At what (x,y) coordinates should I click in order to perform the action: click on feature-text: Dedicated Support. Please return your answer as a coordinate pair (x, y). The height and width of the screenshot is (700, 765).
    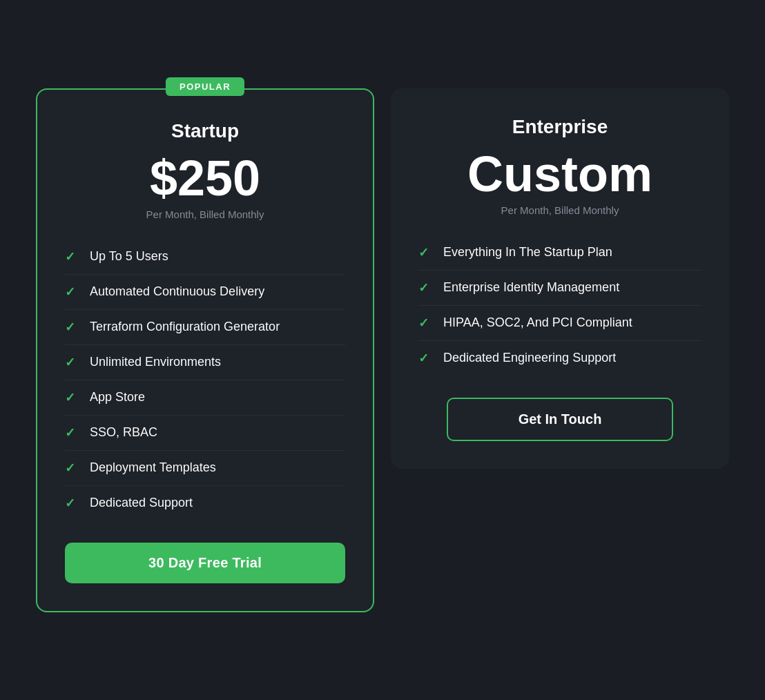
    Looking at the image, I should click on (141, 503).